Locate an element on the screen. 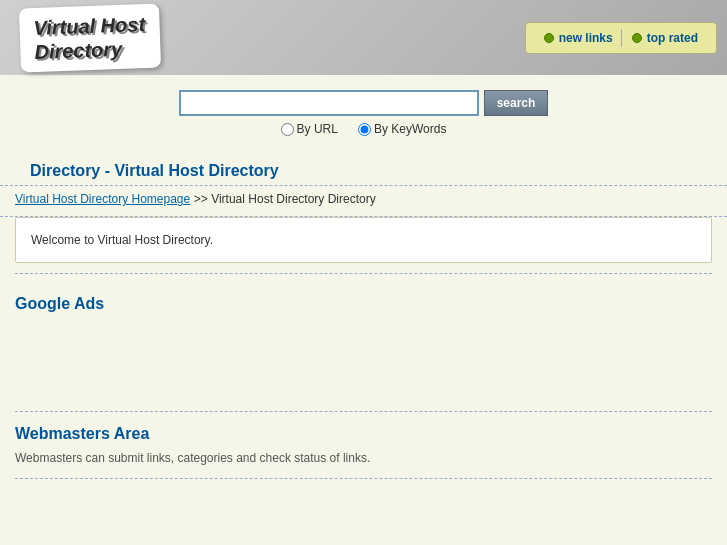 This screenshot has height=545, width=727. radio-keywords is located at coordinates (364, 130).